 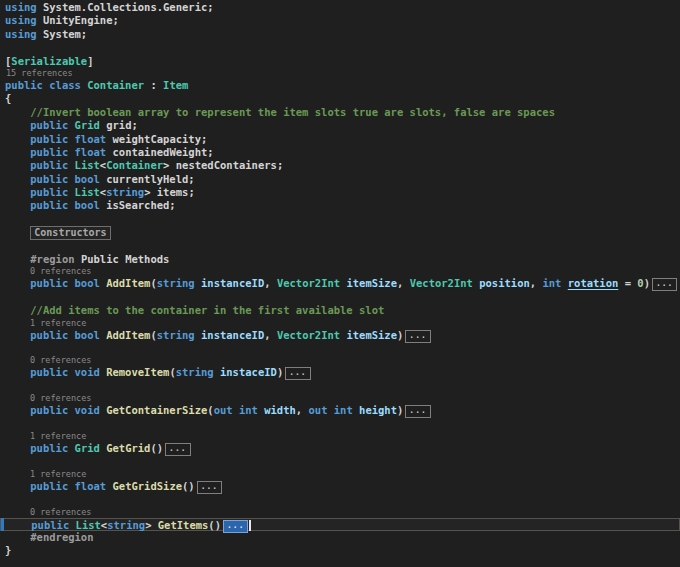 What do you see at coordinates (70, 233) in the screenshot?
I see `collapsed-region-constructors: Constructors` at bounding box center [70, 233].